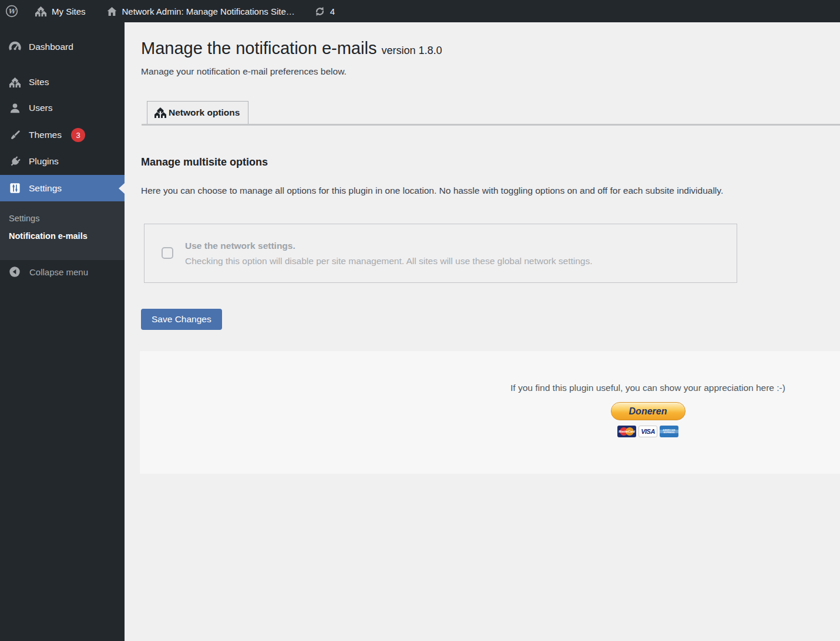 The width and height of the screenshot is (840, 641). Describe the element at coordinates (62, 135) in the screenshot. I see `sidebar-item-themes: Themes 3` at that location.